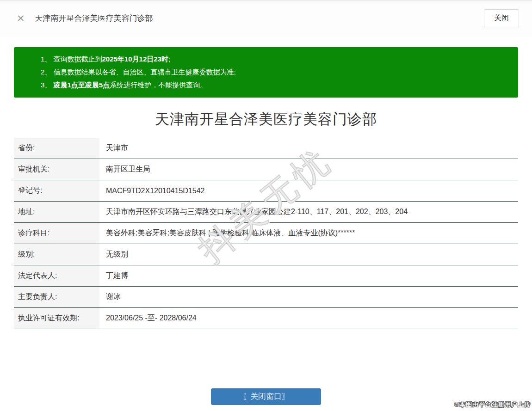 This screenshot has width=532, height=411. I want to click on row-value: 天津市, so click(309, 148).